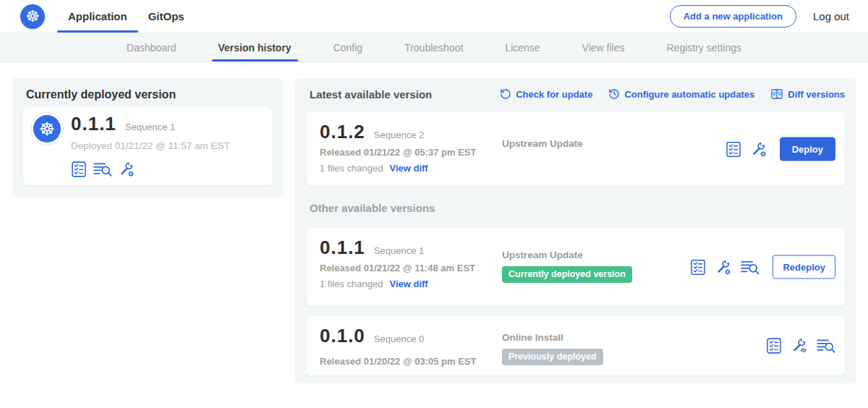 The image size is (868, 408). What do you see at coordinates (577, 94) in the screenshot?
I see `latest-version-header: Latest available version Check for updat…` at bounding box center [577, 94].